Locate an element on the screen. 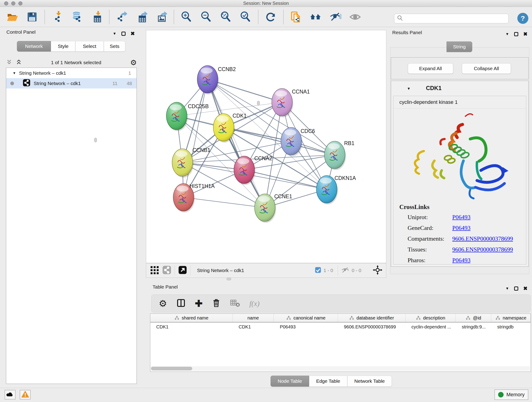  splitter-grip-horizontal is located at coordinates (229, 279).